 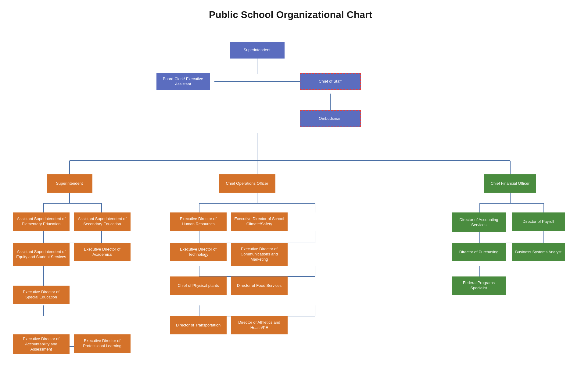 I want to click on page-title: Public School Organizational Chart, so click(x=290, y=15).